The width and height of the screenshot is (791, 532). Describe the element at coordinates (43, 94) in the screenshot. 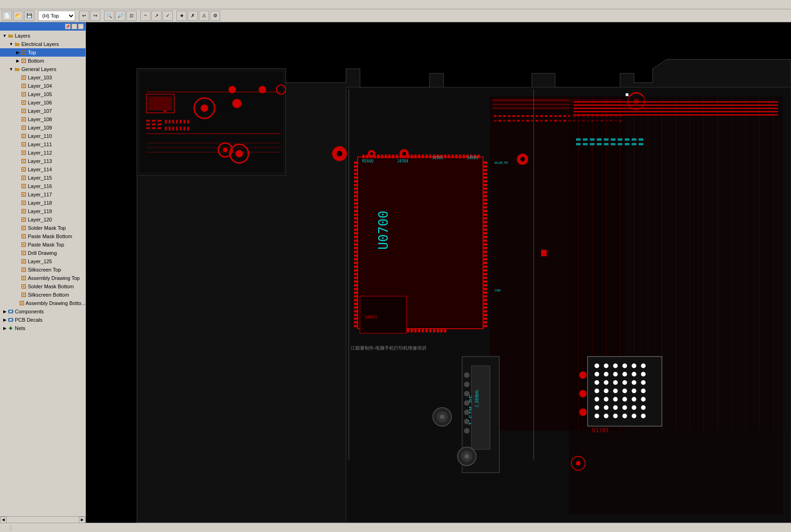

I see `tree-item-l105: Layer_105` at that location.